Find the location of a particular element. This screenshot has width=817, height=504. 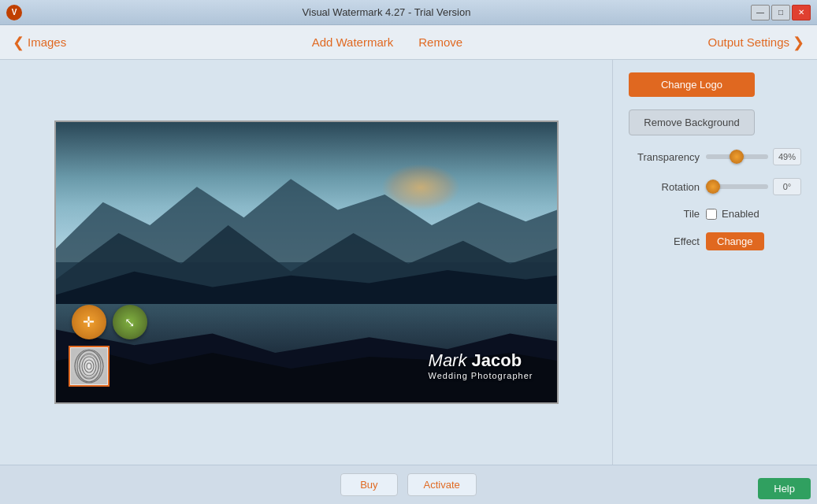

tile-row: Tile Enabled is located at coordinates (715, 214).